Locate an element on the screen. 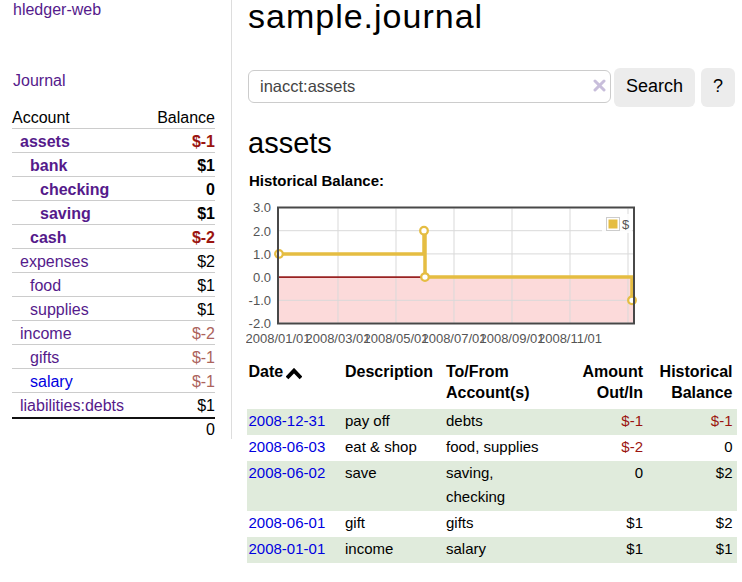 The width and height of the screenshot is (742, 582). svg-text: 0.0 is located at coordinates (262, 278).